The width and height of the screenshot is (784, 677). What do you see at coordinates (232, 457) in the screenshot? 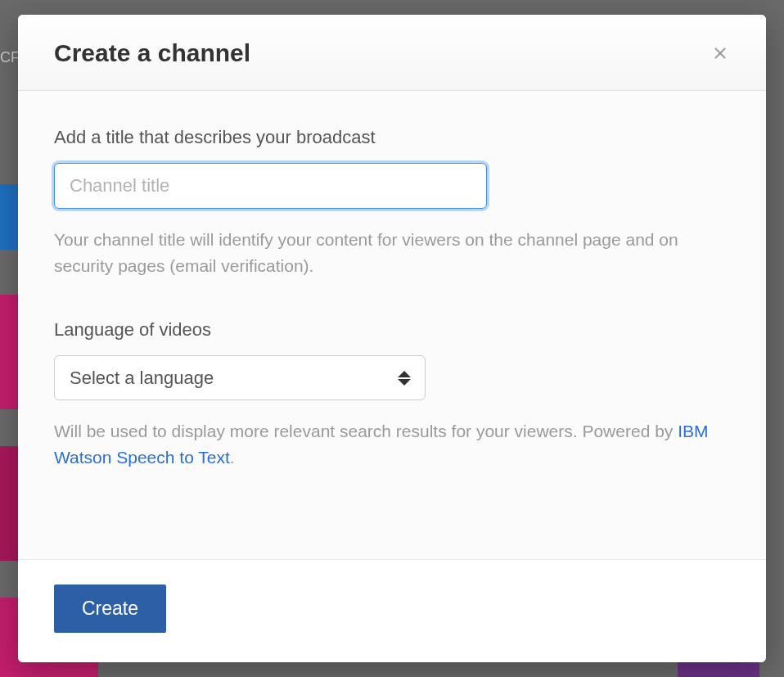
I see `language-help-suffix: .` at bounding box center [232, 457].